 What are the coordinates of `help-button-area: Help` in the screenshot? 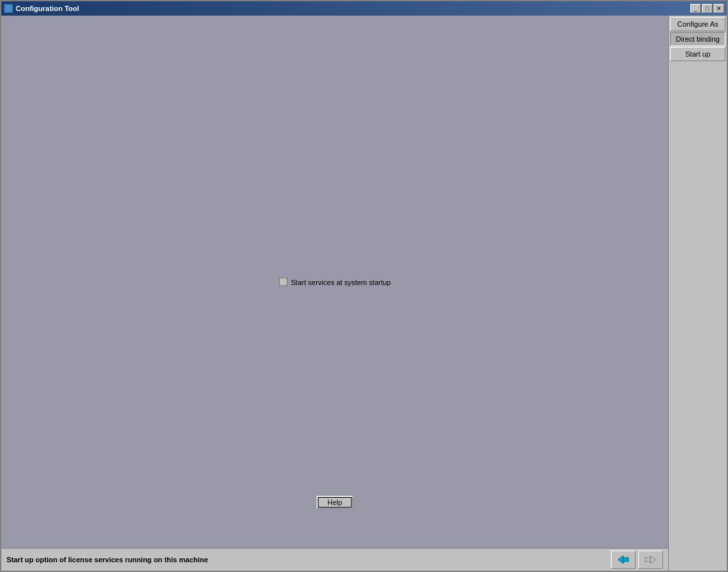 It's located at (334, 502).